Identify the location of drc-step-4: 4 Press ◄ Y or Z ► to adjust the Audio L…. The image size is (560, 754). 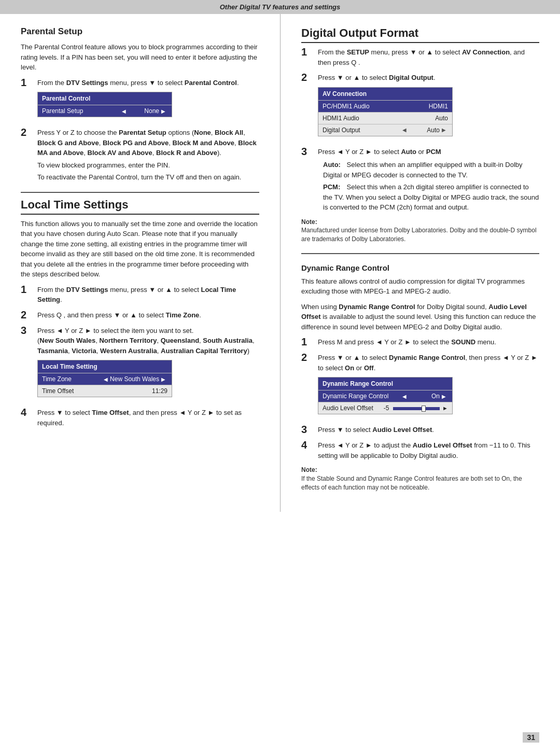
(420, 450).